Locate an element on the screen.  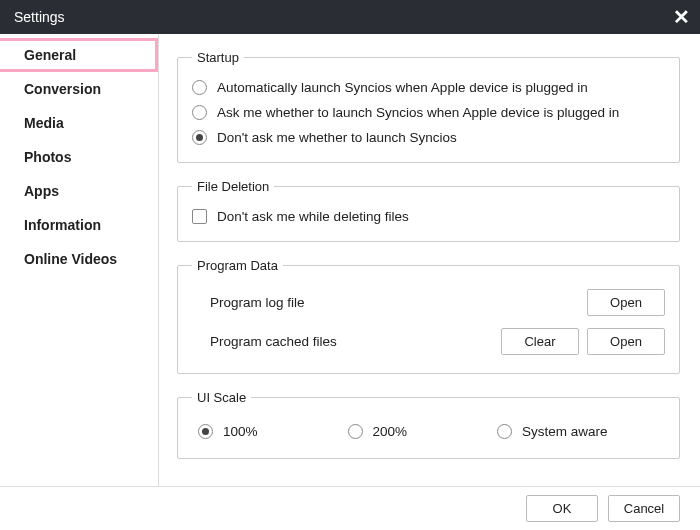
sidebar-item-apps: Apps is located at coordinates (79, 191).